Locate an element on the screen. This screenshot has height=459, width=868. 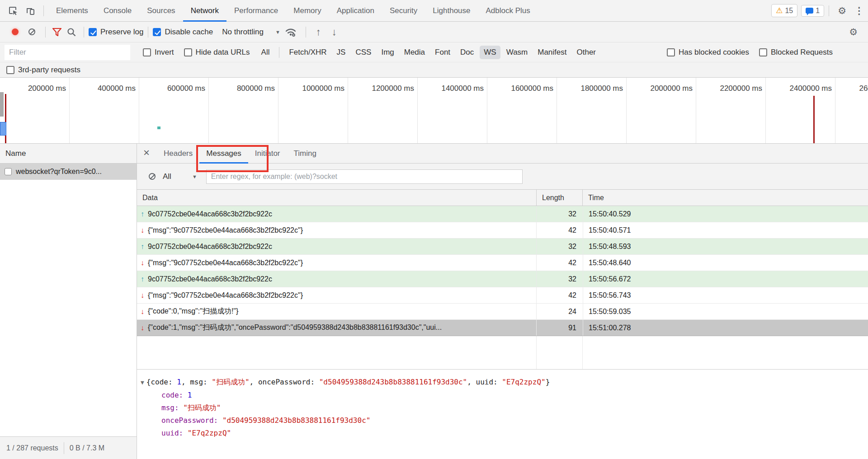
record-network-log-button is located at coordinates (15, 32).